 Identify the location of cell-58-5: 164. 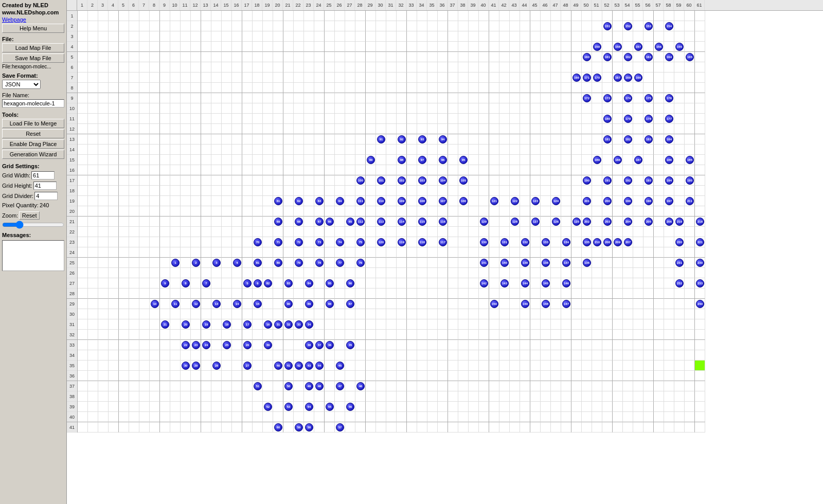
(669, 57).